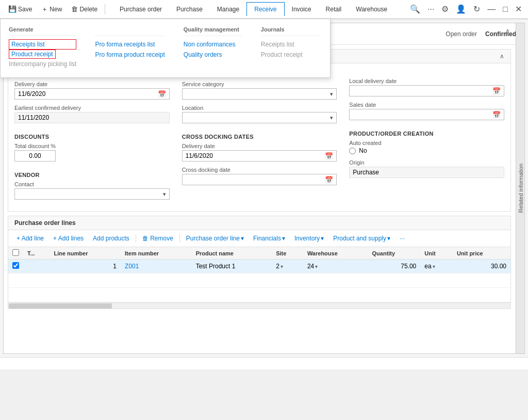 The height and width of the screenshot is (420, 528). Describe the element at coordinates (105, 9) in the screenshot. I see `separator` at that location.